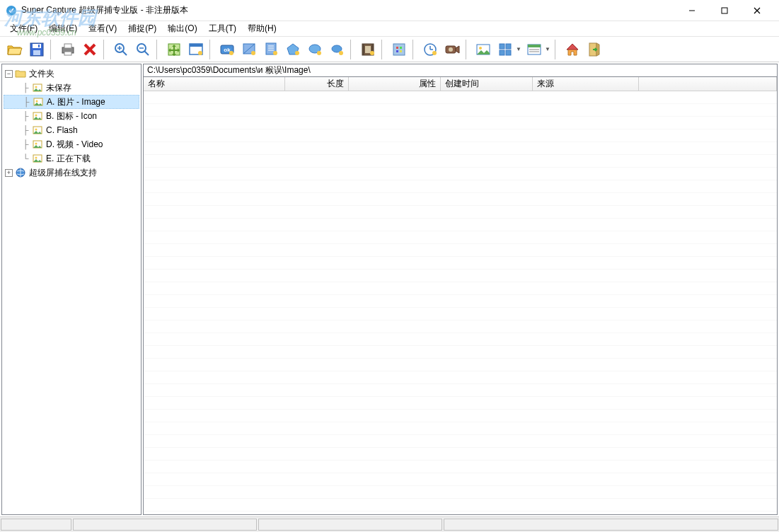  I want to click on tree-item-icon: ├ B. 图标 - Icon, so click(71, 116).